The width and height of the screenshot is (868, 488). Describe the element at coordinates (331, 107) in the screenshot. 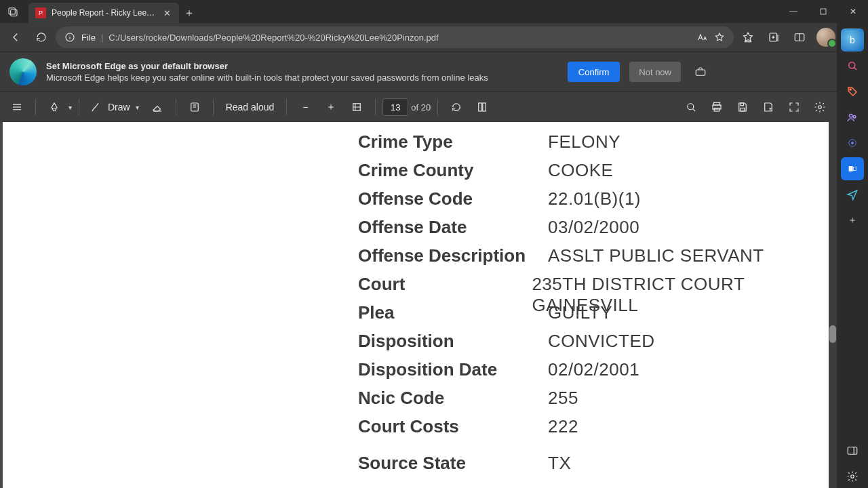

I see `zoom-in-button: ＋` at that location.